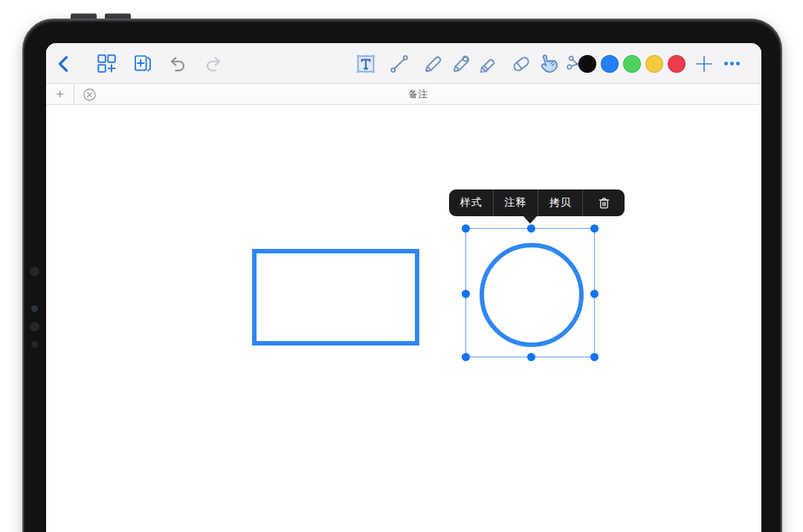 This screenshot has width=803, height=532. I want to click on redo-button, so click(213, 64).